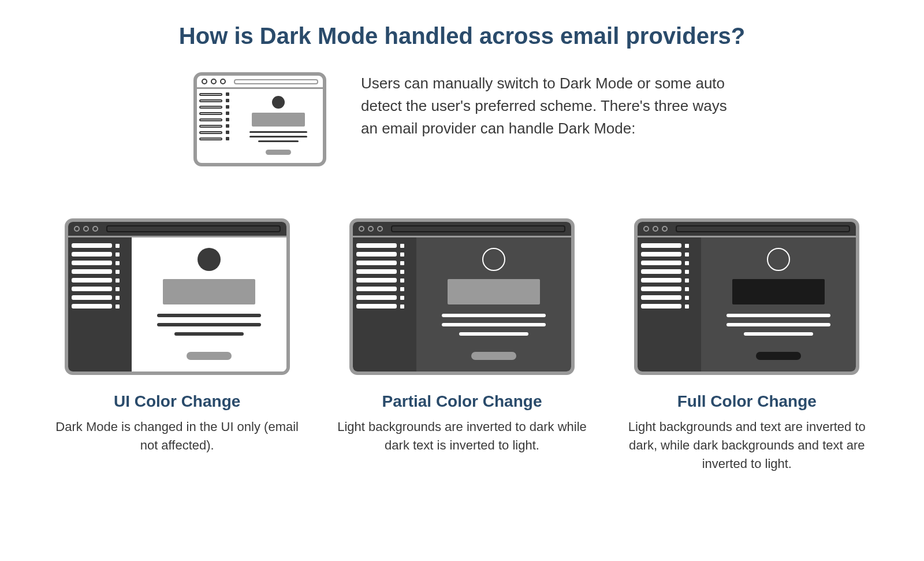 The width and height of the screenshot is (924, 561). Describe the element at coordinates (177, 402) in the screenshot. I see `card-title: UI Color Change` at that location.